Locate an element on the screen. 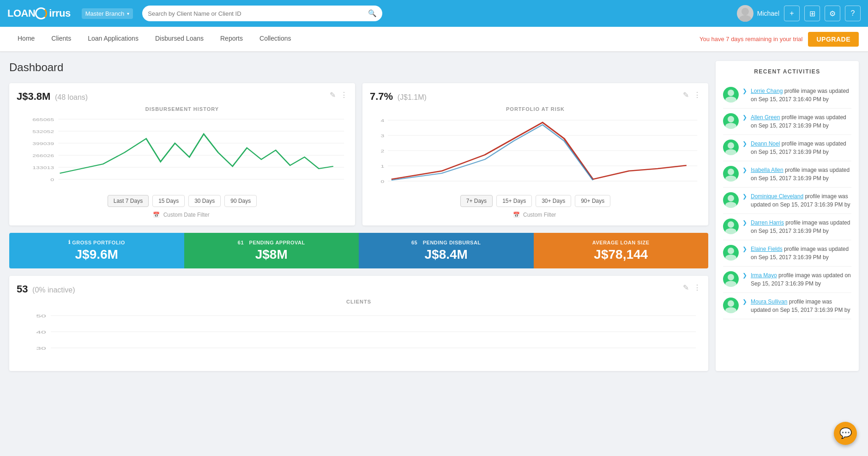  disbursement-header: J$3.8M (48 loans) ✎ ⋮ is located at coordinates (182, 97).